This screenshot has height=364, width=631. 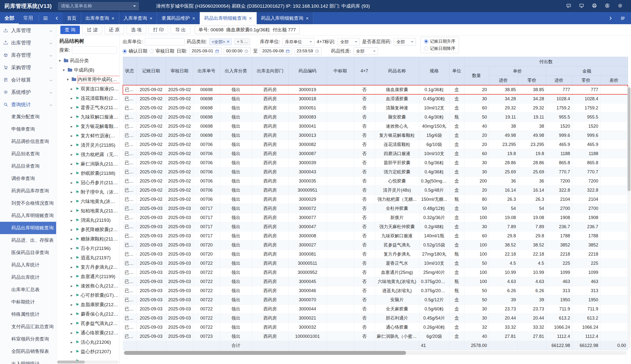 I want to click on scroll-thumb, so click(x=265, y=353).